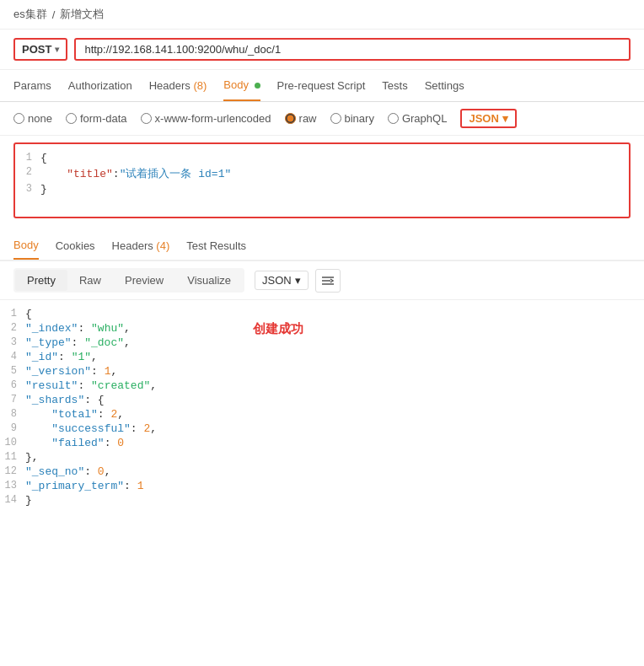 Image resolution: width=644 pixels, height=666 pixels. What do you see at coordinates (484, 118) in the screenshot?
I see `json-format-label: JSON` at bounding box center [484, 118].